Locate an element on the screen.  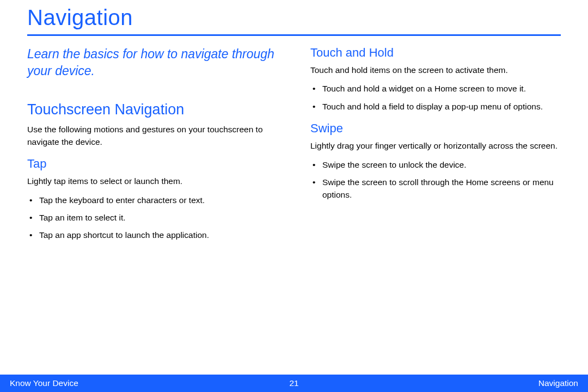
intro-text: Learn the basics for how to navigate thr… is located at coordinates (152, 63).